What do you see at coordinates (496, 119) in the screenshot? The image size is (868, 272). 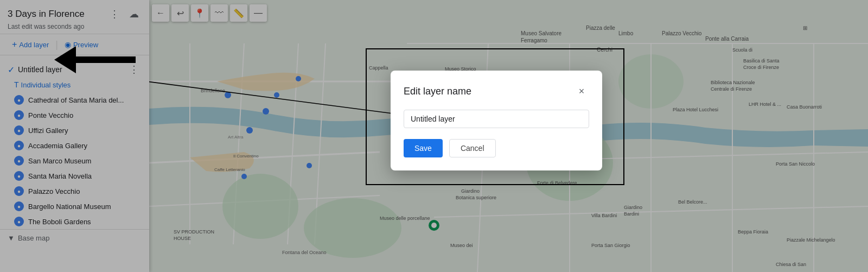 I see `layer-name-input` at bounding box center [496, 119].